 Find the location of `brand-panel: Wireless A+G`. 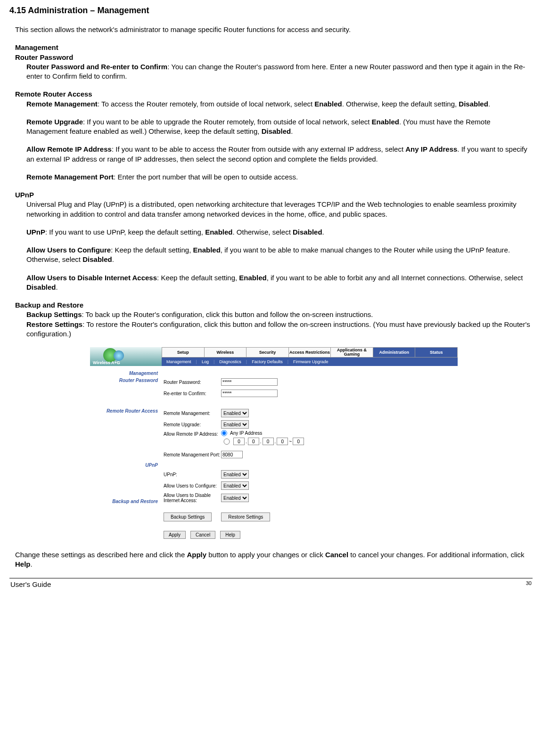

brand-panel: Wireless A+G is located at coordinates (126, 357).